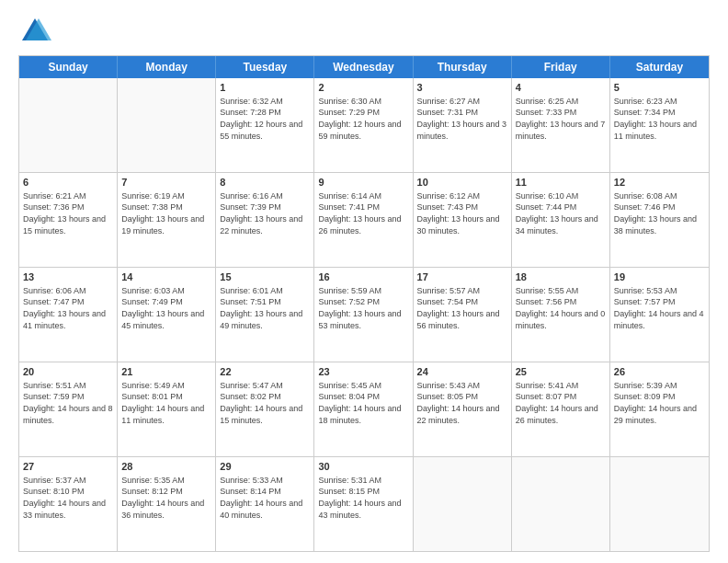  I want to click on calendar-day-26: 26Sunrise: 5:39 AM Sunset: 8:09 PM Dayli…, so click(660, 409).